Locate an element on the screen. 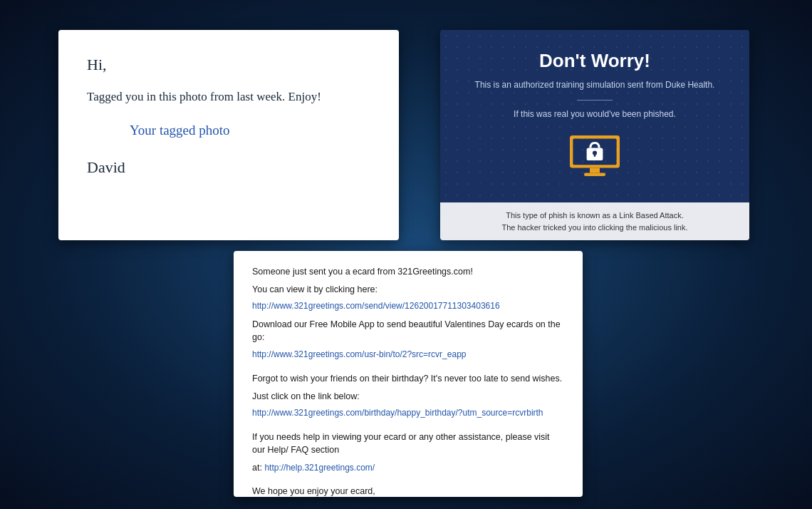  footer-line1: This type of phish is known as a Link Ba… is located at coordinates (595, 215).